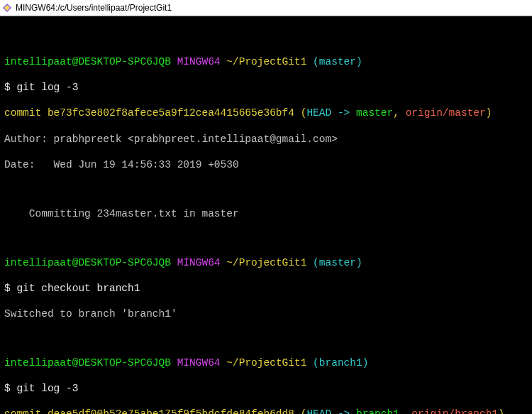  I want to click on author-line: Author: prabhpreetk <prabhpreet.intellip…, so click(266, 139).